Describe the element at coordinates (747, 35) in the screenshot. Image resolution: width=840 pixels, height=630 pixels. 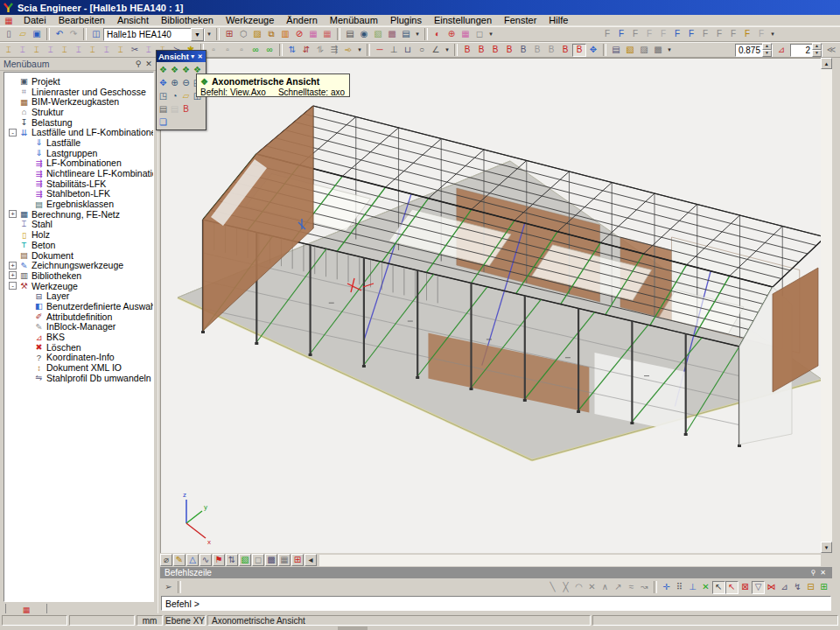
I see `view-preset-11-button: F` at that location.